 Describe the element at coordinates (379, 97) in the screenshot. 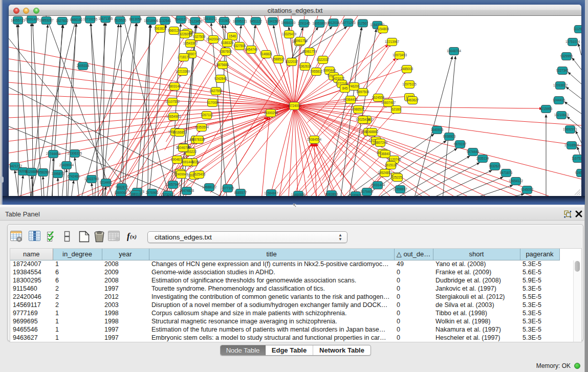

I see `svg-text: 3624554` at that location.